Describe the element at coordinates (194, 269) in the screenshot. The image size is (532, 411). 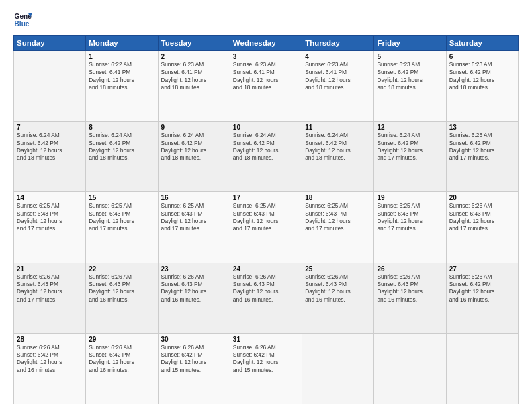
I see `day-number: 23` at that location.